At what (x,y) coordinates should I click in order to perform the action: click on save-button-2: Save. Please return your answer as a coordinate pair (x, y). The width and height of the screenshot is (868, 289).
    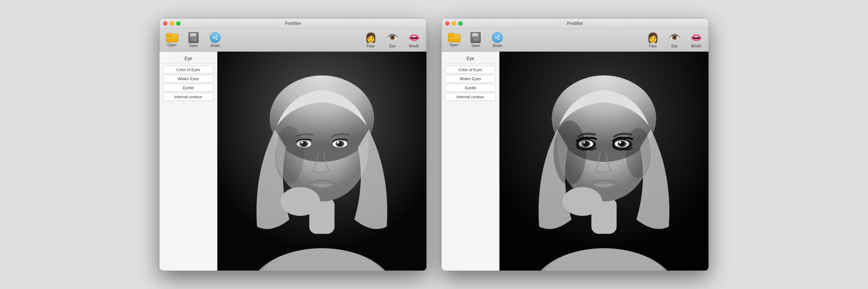
    Looking at the image, I should click on (476, 40).